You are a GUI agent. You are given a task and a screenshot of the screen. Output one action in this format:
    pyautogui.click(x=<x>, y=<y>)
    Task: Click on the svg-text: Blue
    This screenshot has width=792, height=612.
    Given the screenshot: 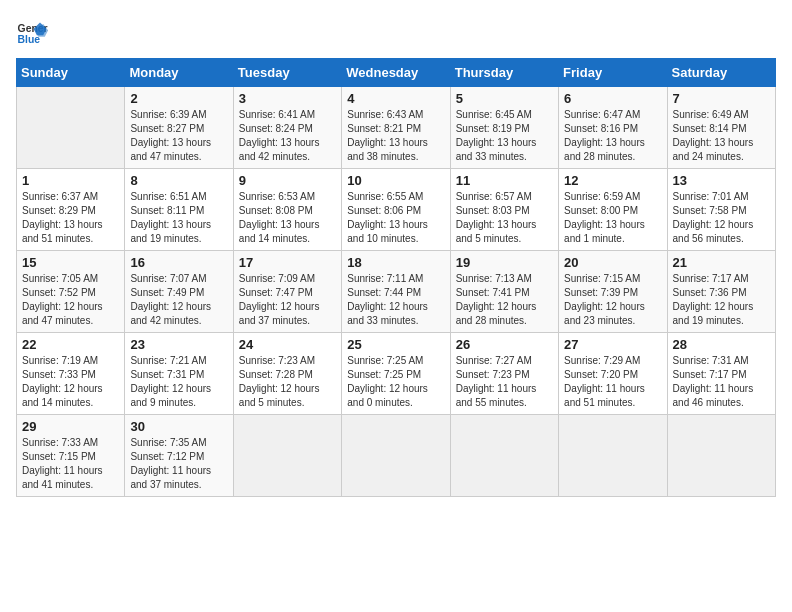 What is the action you would take?
    pyautogui.click(x=30, y=40)
    